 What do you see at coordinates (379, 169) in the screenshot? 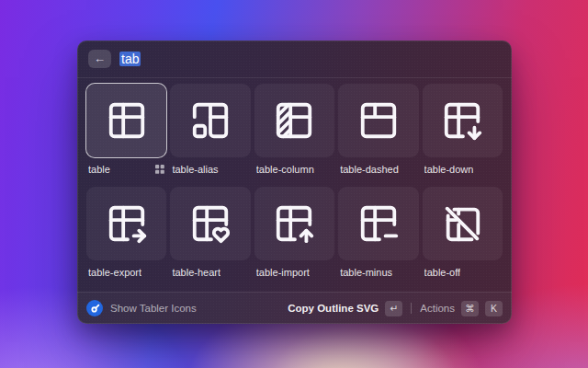
I see `icon-label-row: table-dashed` at bounding box center [379, 169].